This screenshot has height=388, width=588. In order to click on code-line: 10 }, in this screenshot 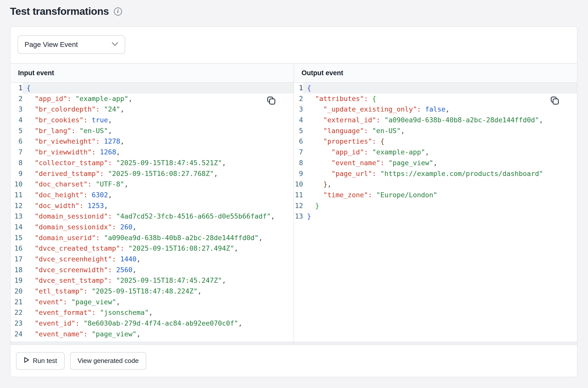, I will do `click(435, 184)`.